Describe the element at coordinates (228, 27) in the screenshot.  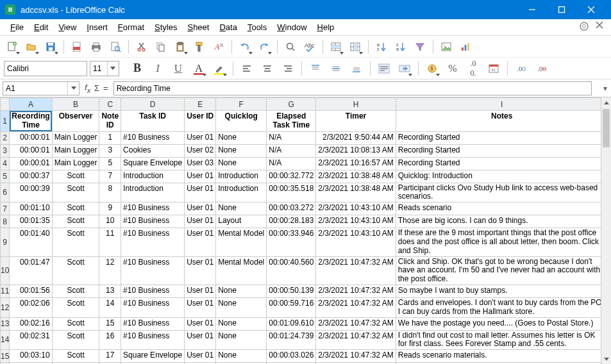
I see `menu-data: Data` at that location.